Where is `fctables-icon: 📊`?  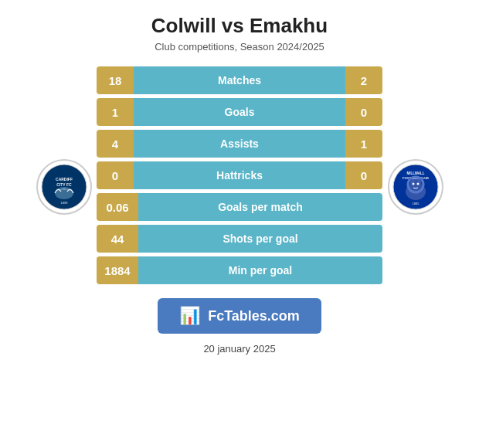
fctables-icon: 📊 is located at coordinates (190, 316).